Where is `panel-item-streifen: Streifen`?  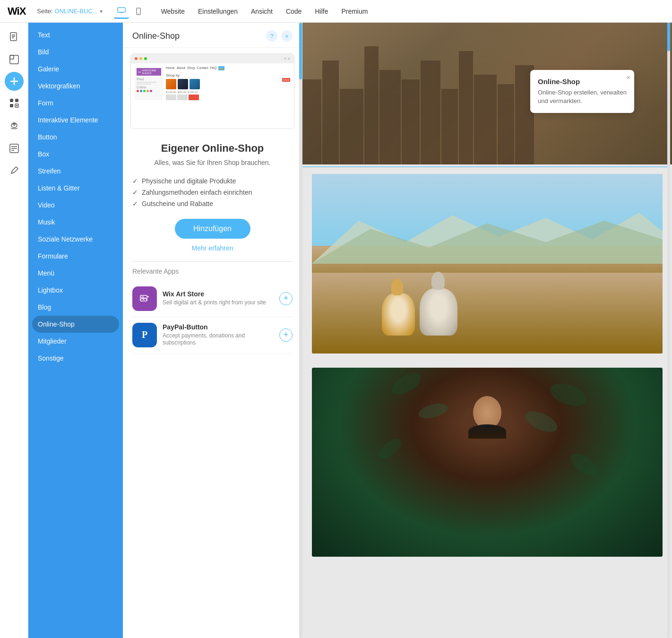 panel-item-streifen: Streifen is located at coordinates (76, 171).